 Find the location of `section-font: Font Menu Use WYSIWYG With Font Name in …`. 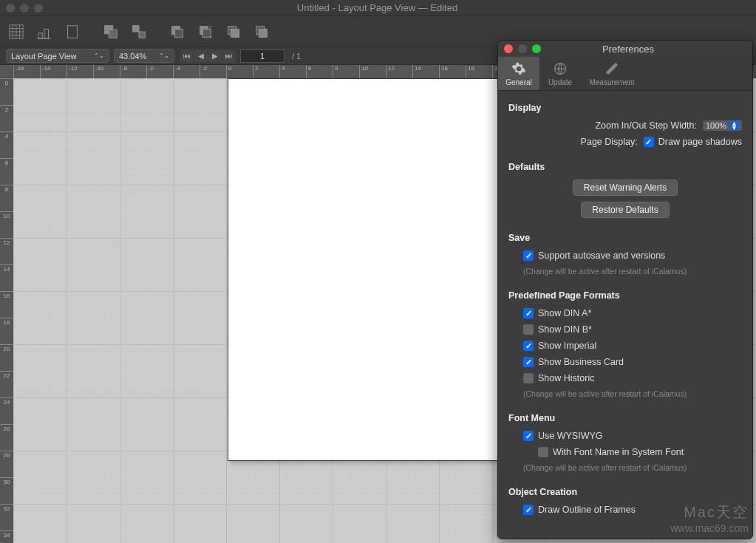

section-font: Font Menu Use WYSIWYG With Font Name in … is located at coordinates (625, 443).